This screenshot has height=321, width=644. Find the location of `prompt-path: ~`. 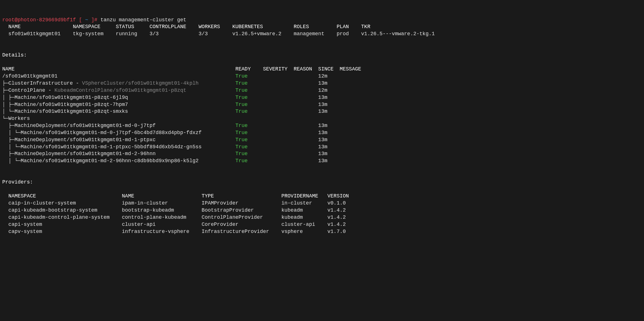

prompt-path: ~ is located at coordinates (87, 20).